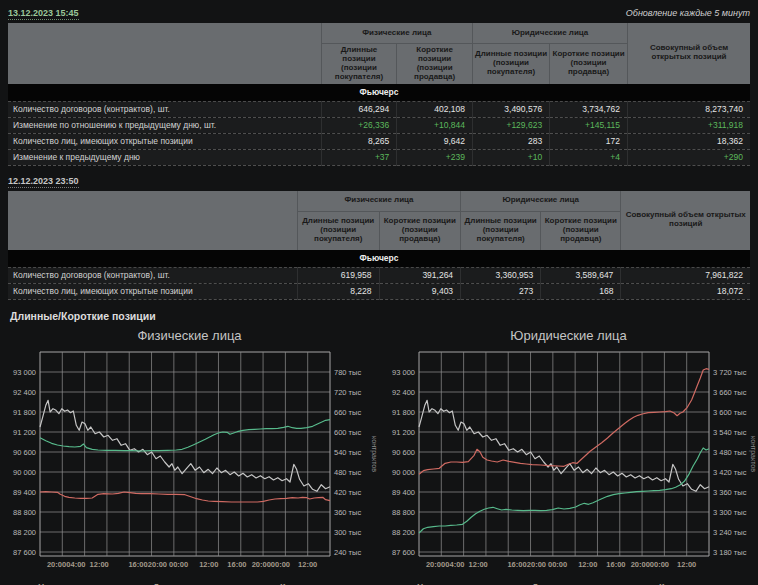 This screenshot has width=758, height=585. I want to click on col-total-open-positions: Совокупный объем открытых позиций, so click(686, 220).